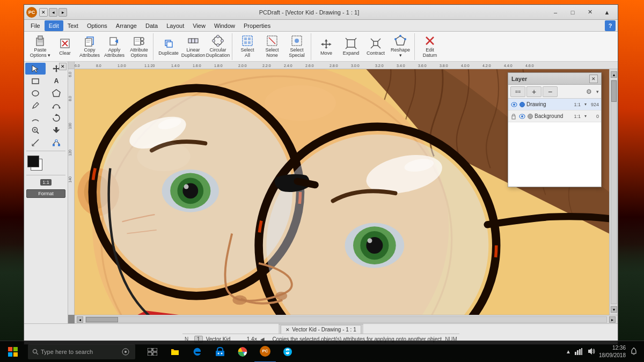  What do you see at coordinates (63, 12) in the screenshot?
I see `title-fwd-btn: ▸` at bounding box center [63, 12].